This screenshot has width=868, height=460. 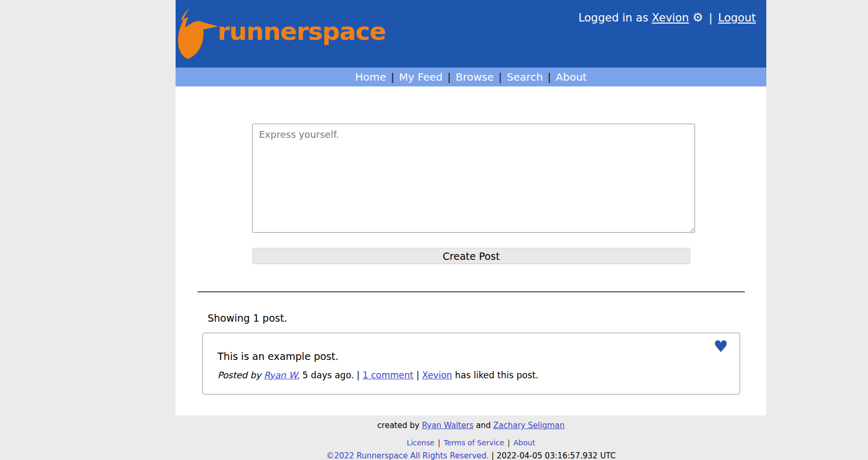 What do you see at coordinates (420, 443) in the screenshot?
I see `footer-link-license: License` at bounding box center [420, 443].